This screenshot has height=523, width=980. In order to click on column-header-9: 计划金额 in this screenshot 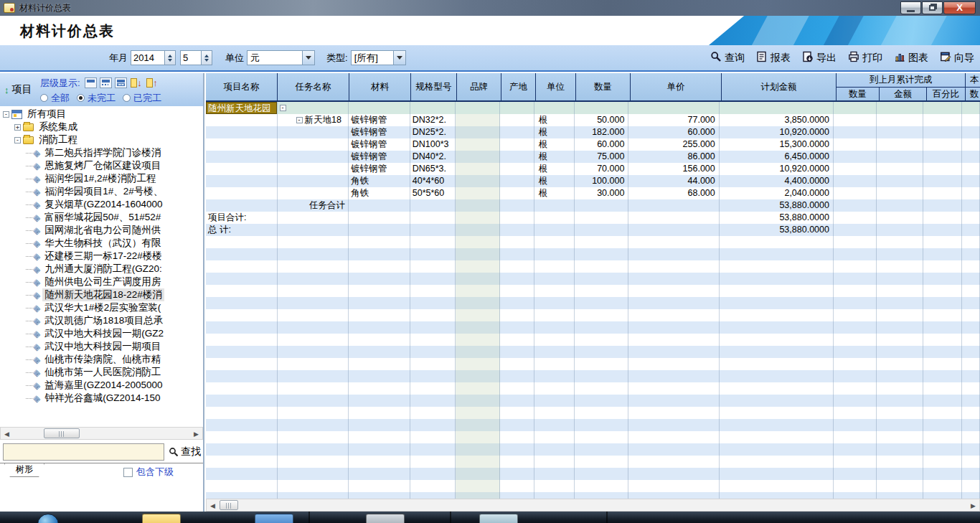, I will do `click(779, 88)`.